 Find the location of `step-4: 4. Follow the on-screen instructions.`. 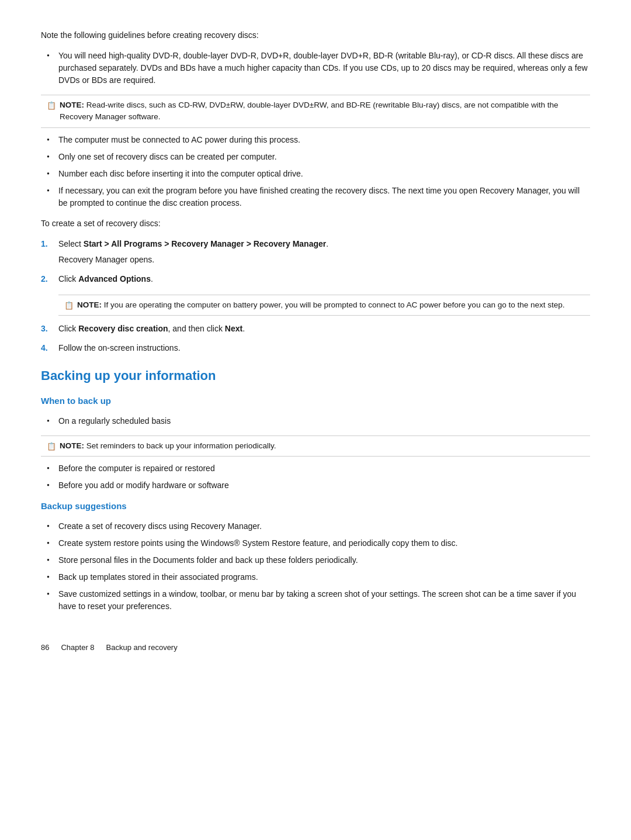

step-4: 4. Follow the on-screen instructions. is located at coordinates (316, 348).